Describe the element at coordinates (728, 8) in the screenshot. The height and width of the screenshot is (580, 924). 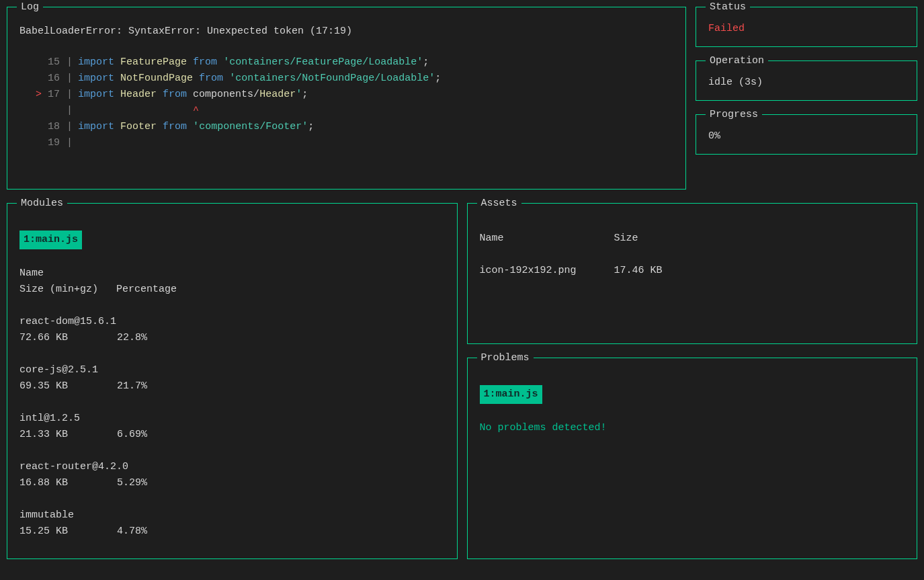
I see `status-title: Status` at that location.